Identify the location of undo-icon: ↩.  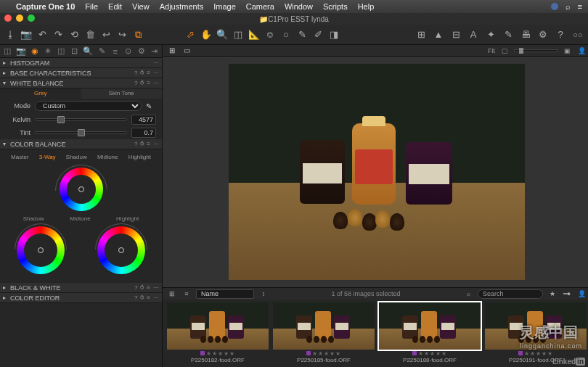
(106, 35).